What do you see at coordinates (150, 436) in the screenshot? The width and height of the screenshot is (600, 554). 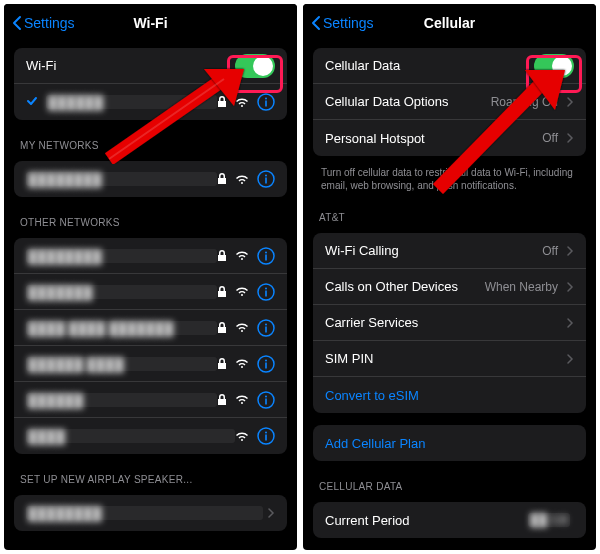 I see `network-row: ████` at bounding box center [150, 436].